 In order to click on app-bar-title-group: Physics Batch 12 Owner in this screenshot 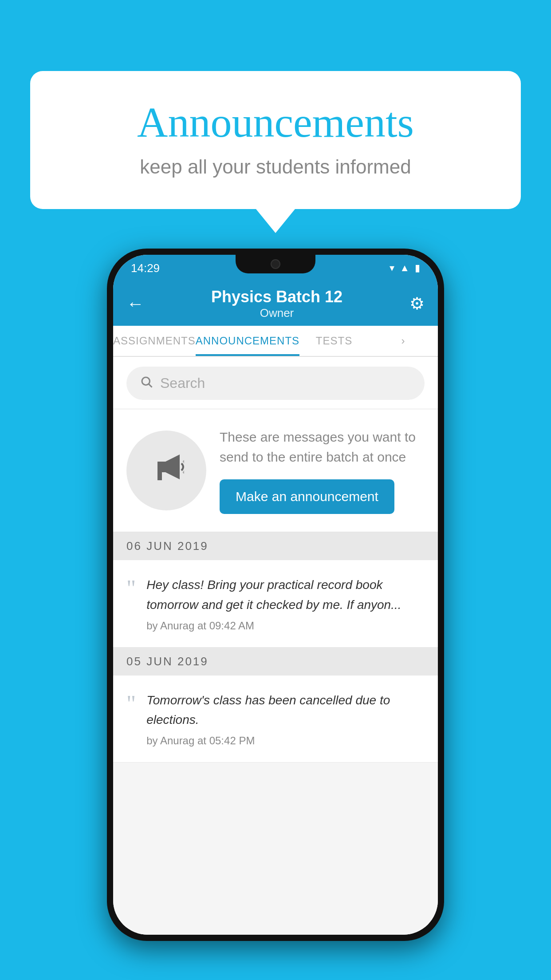, I will do `click(277, 304)`.